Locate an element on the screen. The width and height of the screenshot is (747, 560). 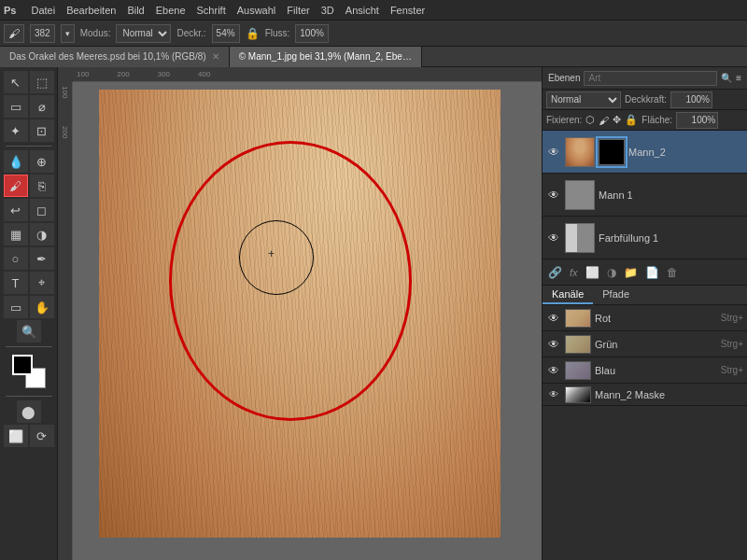
layer-mann2-thumb-content is located at coordinates (580, 152).